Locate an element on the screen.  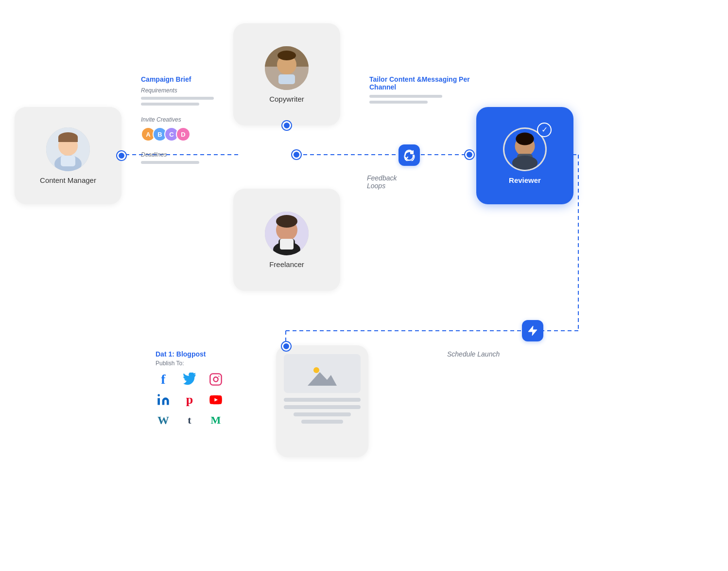
lightning-icon-button is located at coordinates (533, 331).